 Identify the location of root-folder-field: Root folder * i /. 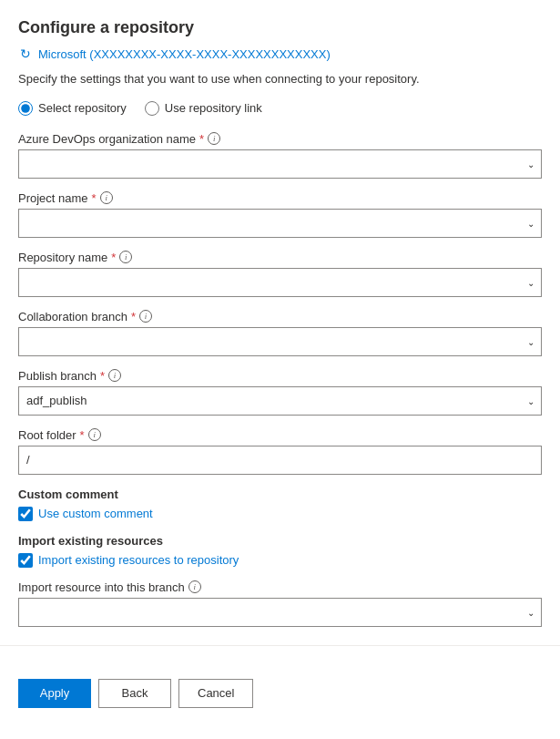
(280, 452).